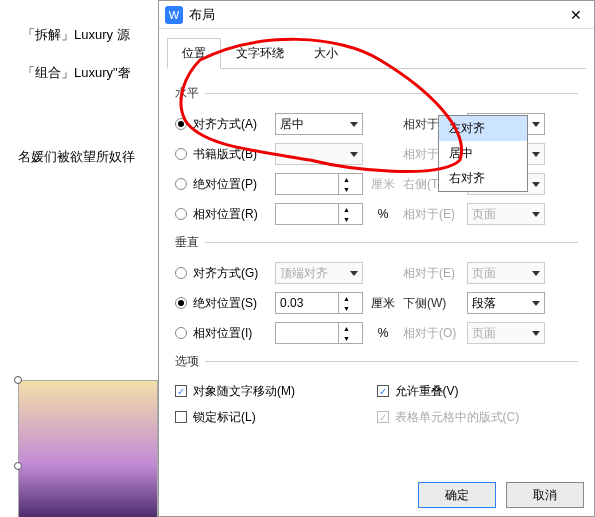 This screenshot has height=517, width=595. Describe the element at coordinates (326, 54) in the screenshot. I see `tab-size: 大小` at that location.